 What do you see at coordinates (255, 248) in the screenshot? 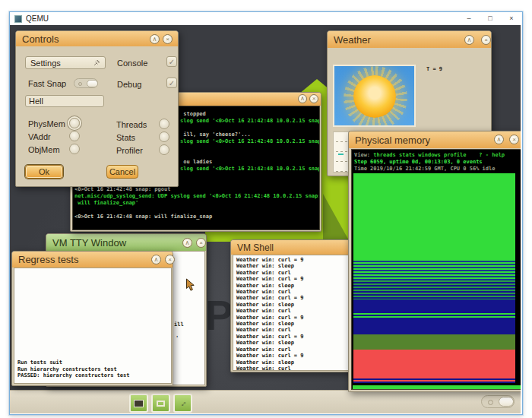
I see `vm-shell-title: VM Shell` at bounding box center [255, 248].